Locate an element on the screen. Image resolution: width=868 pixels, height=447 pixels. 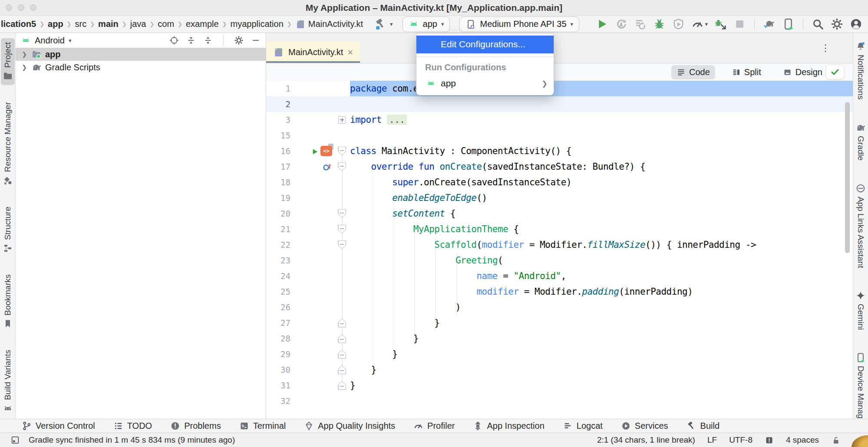
project-view-select: Android is located at coordinates (50, 41).